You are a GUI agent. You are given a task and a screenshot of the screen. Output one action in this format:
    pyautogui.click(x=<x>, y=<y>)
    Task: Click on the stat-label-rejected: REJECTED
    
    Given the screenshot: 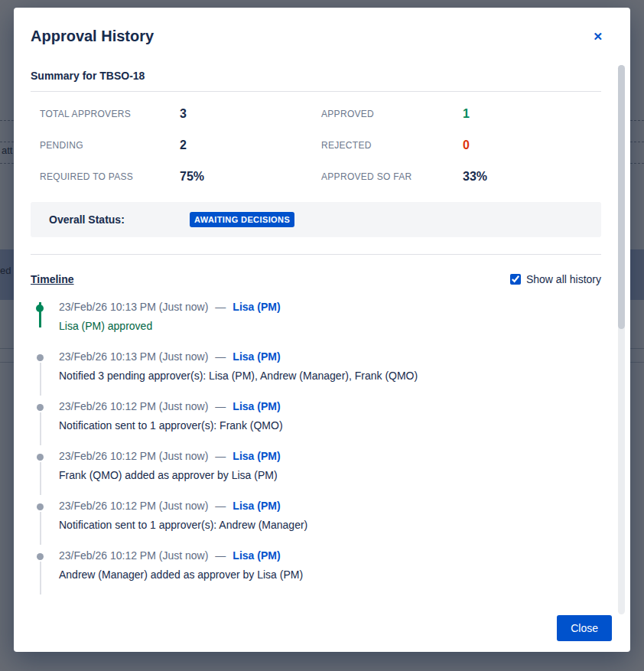 What is the action you would take?
    pyautogui.click(x=392, y=145)
    